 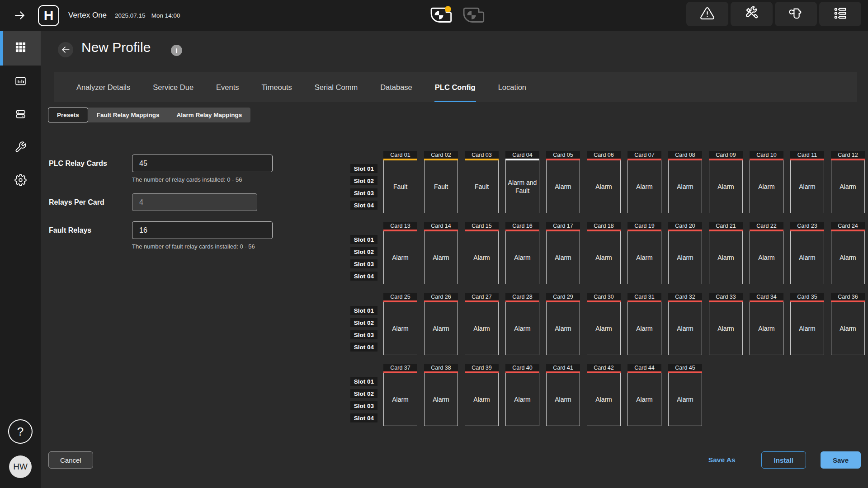 What do you see at coordinates (396, 87) in the screenshot?
I see `tab-database: Database` at bounding box center [396, 87].